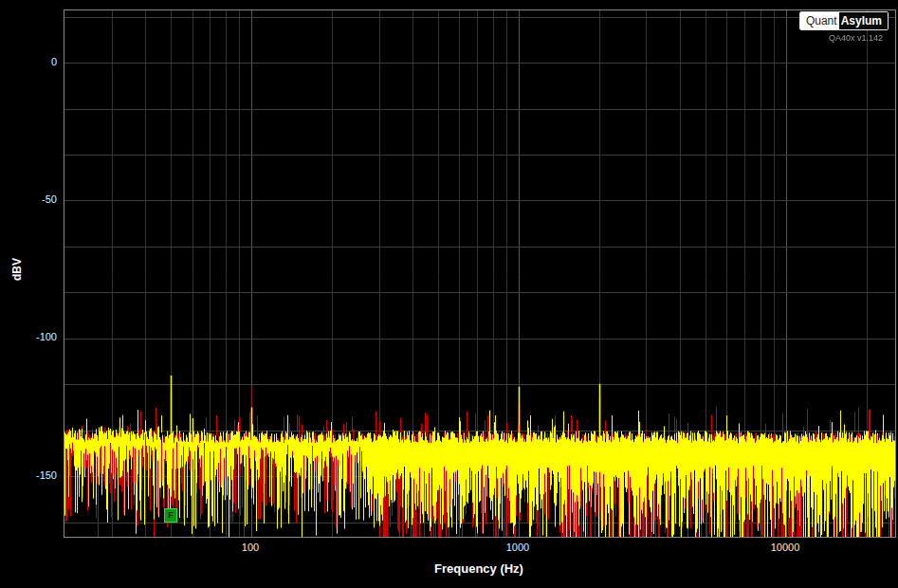  Describe the element at coordinates (32, 62) in the screenshot. I see `y-tick-0: 0` at that location.